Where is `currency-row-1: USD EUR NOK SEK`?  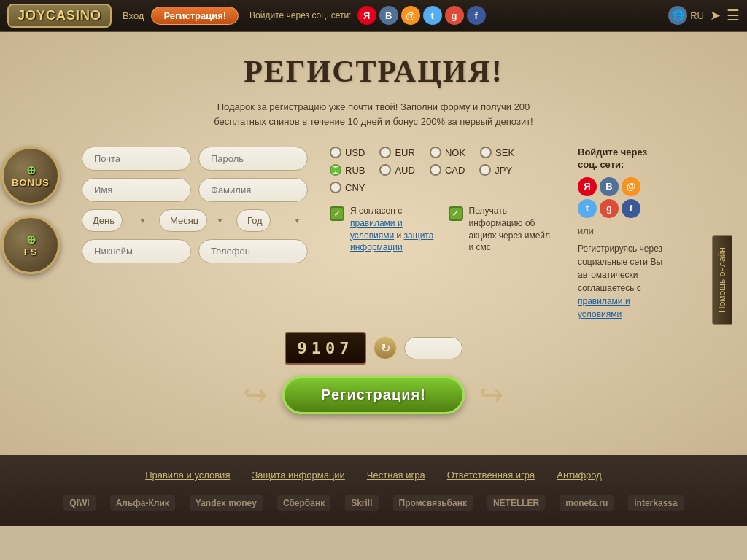 currency-row-1: USD EUR NOK SEK is located at coordinates (443, 152).